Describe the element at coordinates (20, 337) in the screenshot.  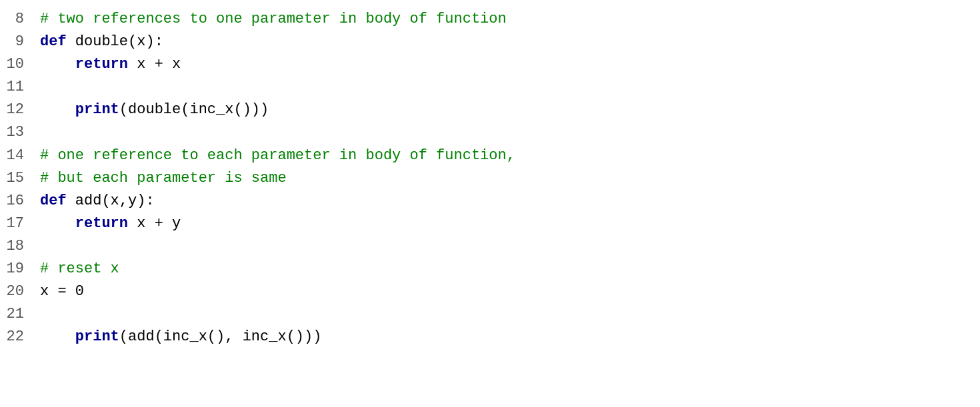
I see `line-number: 22` at that location.